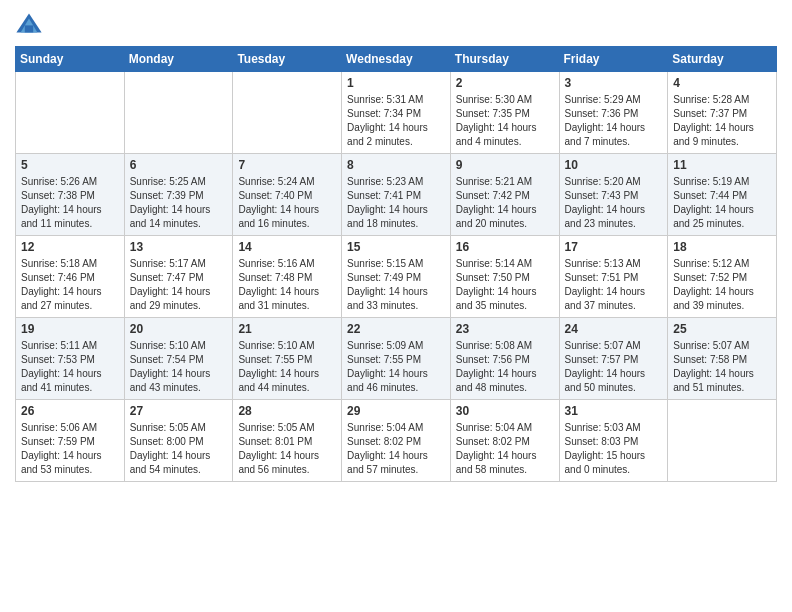 This screenshot has width=792, height=612. Describe the element at coordinates (178, 195) in the screenshot. I see `calendar-cell: 6Sunrise: 5:25 AMSunset: 7:39 PMDaylight…` at that location.